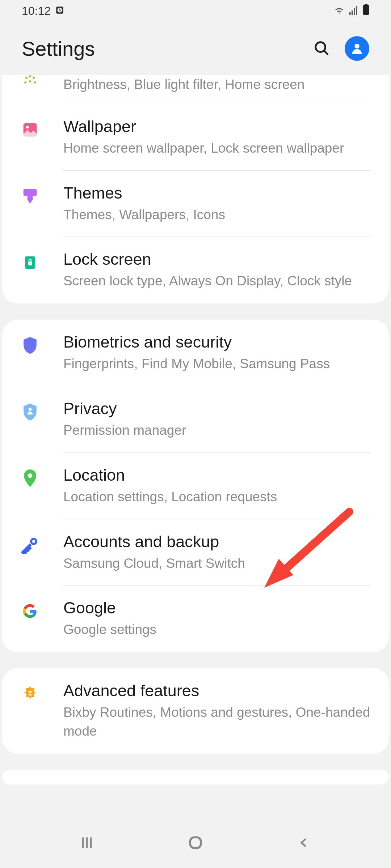  Describe the element at coordinates (30, 478) in the screenshot. I see `location-icon` at that location.